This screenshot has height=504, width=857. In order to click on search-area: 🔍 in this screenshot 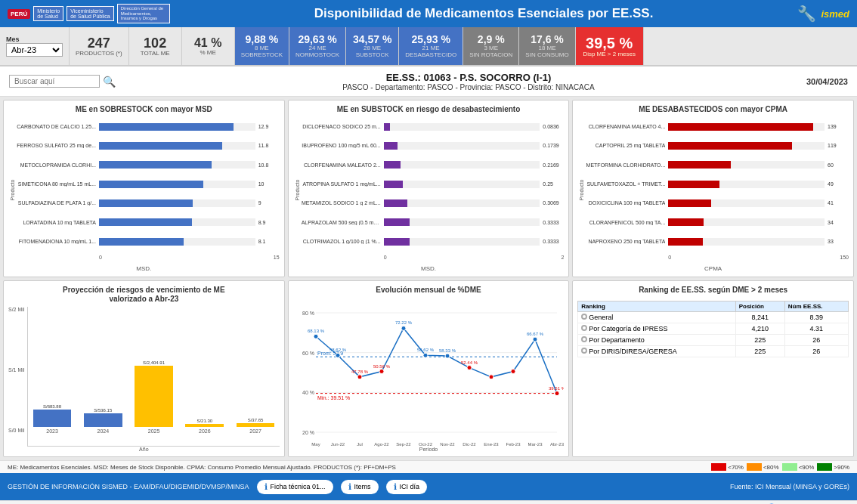, I will do `click(62, 82)`.